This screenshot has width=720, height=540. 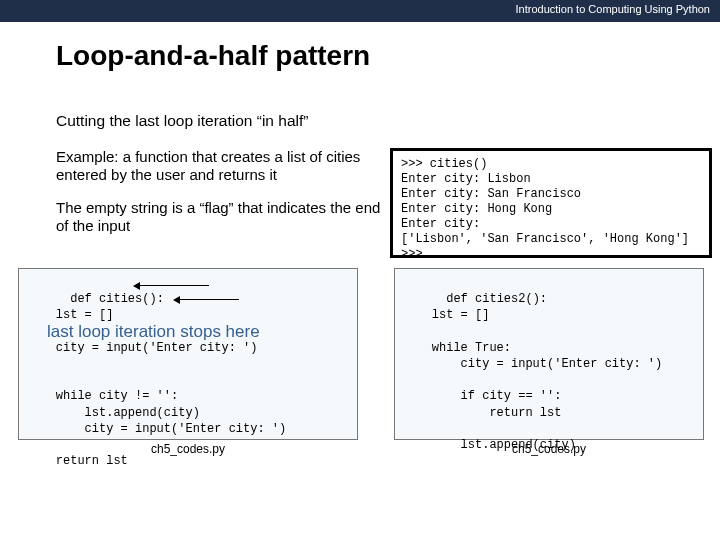 What do you see at coordinates (221, 203) in the screenshot?
I see `description-left: Example: a function that creates a list …` at bounding box center [221, 203].